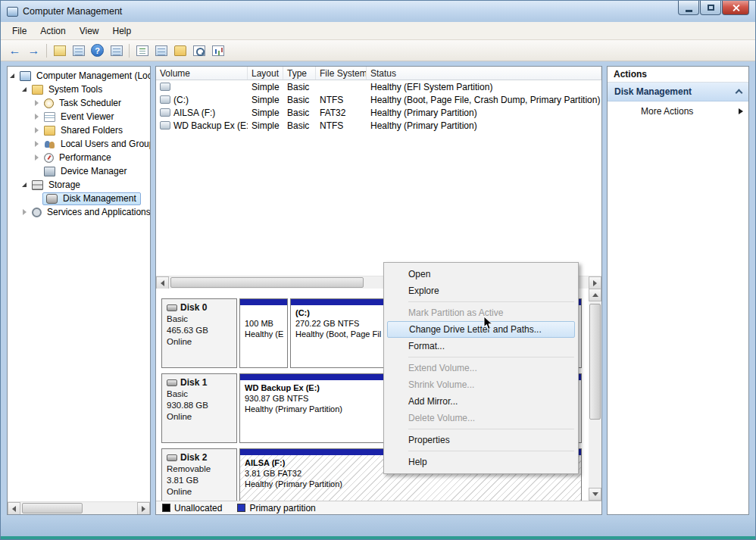 Image resolution: width=756 pixels, height=540 pixels. What do you see at coordinates (739, 93) in the screenshot?
I see `collapse-chevron-icon` at bounding box center [739, 93].